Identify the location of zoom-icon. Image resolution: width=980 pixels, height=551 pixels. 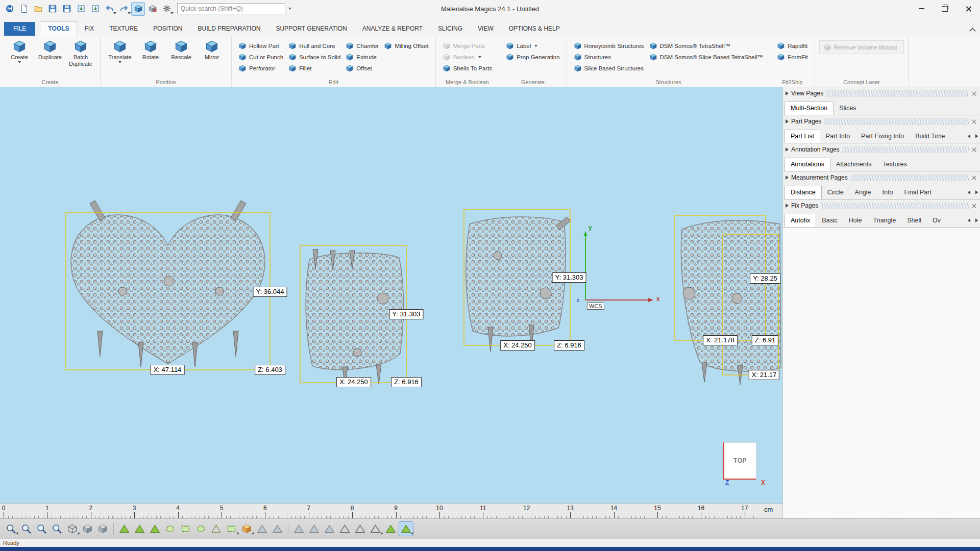
(11, 529).